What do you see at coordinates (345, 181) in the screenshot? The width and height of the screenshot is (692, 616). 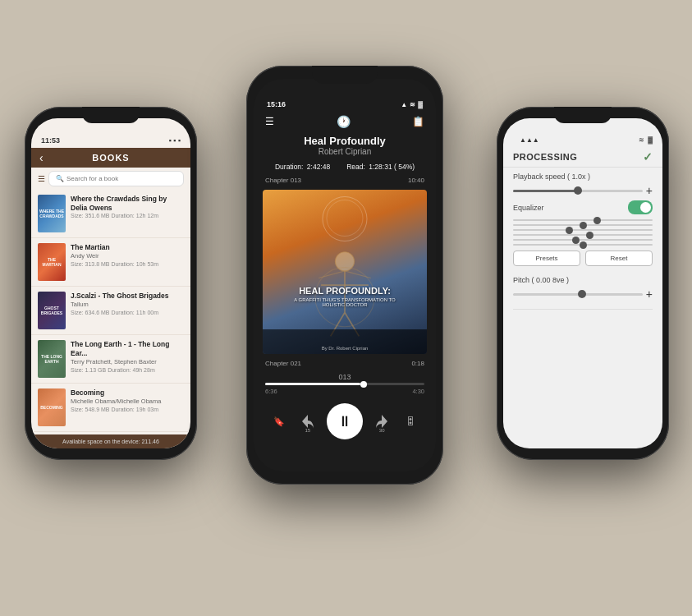 I see `chapter-info: Chapter 013 10:40` at bounding box center [345, 181].